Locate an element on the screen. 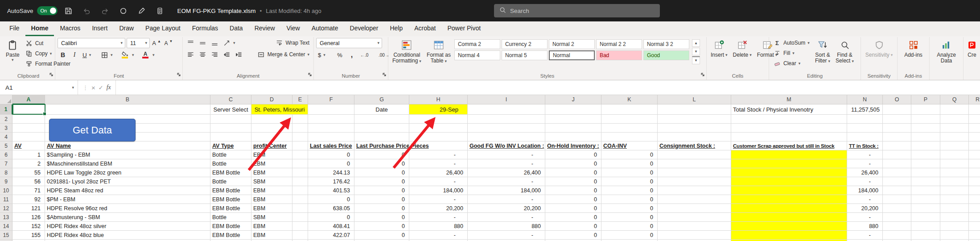 The width and height of the screenshot is (980, 241). italic-button: I is located at coordinates (74, 55).